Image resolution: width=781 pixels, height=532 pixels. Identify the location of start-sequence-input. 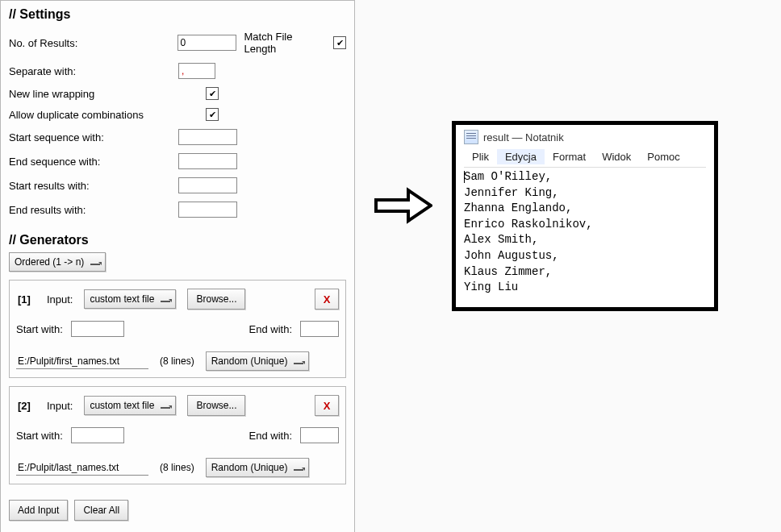
(208, 137).